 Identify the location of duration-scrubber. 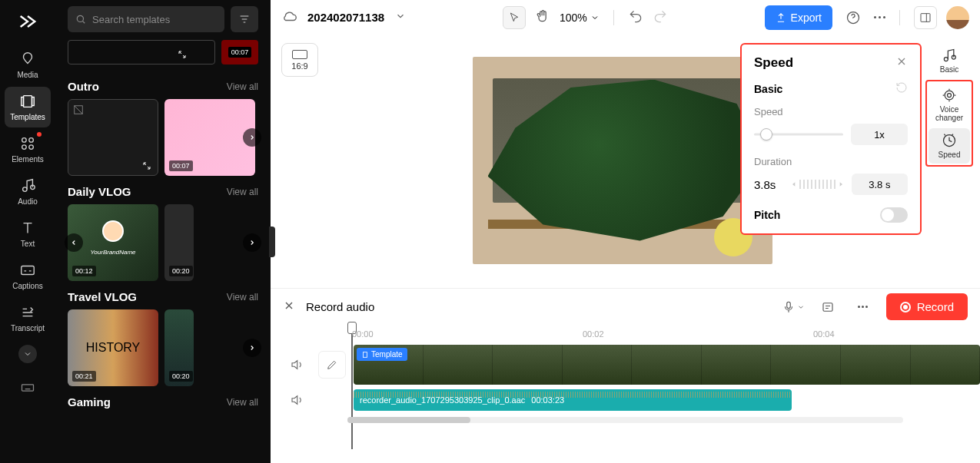
(818, 184).